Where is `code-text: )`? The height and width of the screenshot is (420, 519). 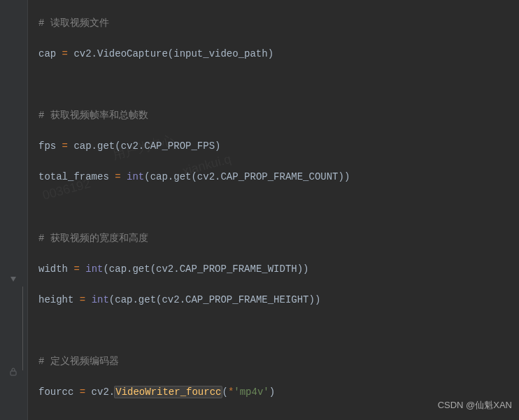 code-text: ) is located at coordinates (272, 392).